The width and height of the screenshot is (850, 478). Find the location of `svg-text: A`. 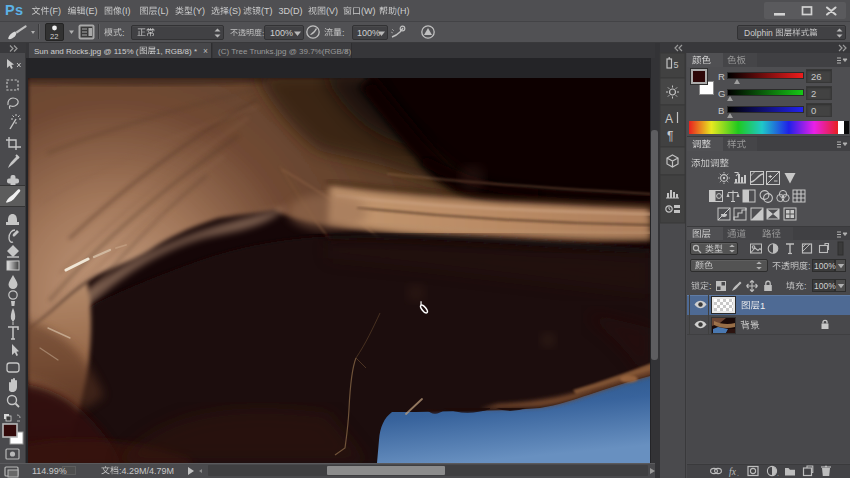

svg-text: A is located at coordinates (669, 119).